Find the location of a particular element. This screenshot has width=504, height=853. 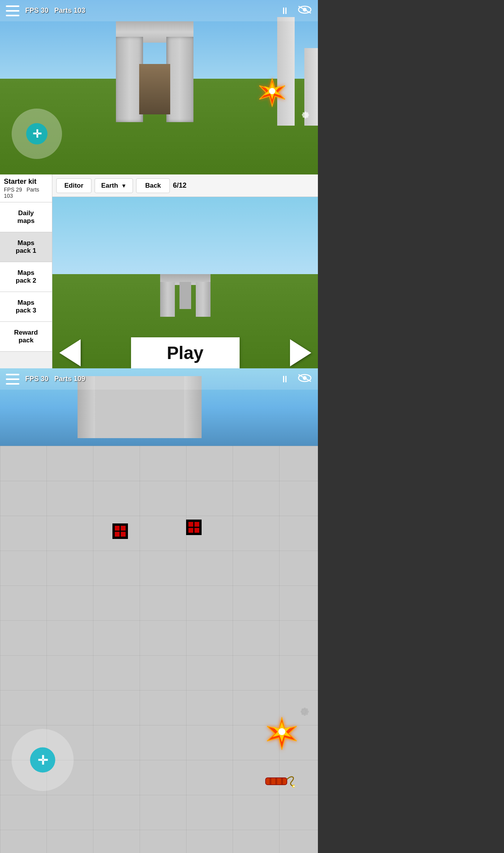

sidebar-item-maps-pack-1: Mapspack 1 is located at coordinates (26, 247).